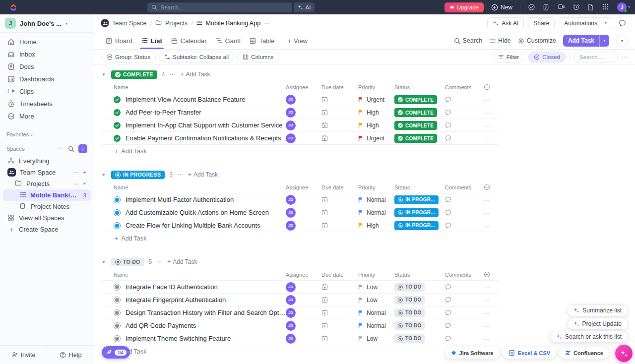 The height and width of the screenshot is (364, 635). What do you see at coordinates (491, 187) in the screenshot?
I see `add-column-icon` at bounding box center [491, 187].